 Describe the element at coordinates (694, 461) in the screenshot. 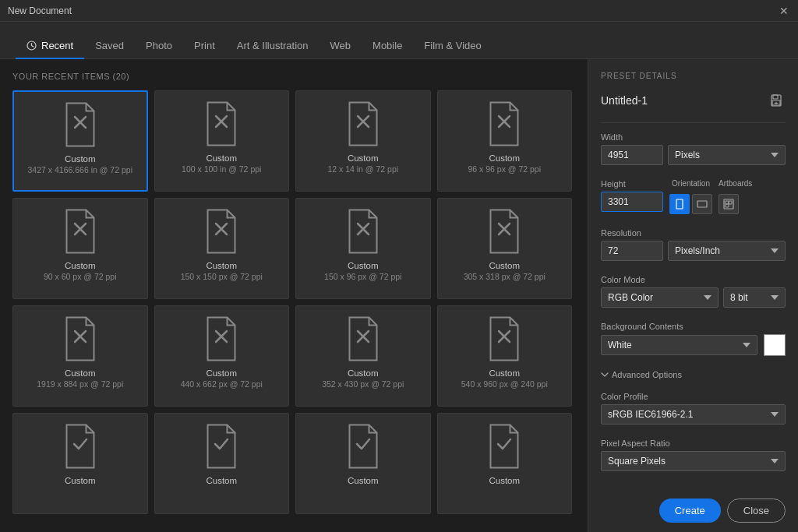

I see `pixel-aspect-select: Square PixelsD1/DV NTSC (0.91)D1/DV PAL …` at that location.